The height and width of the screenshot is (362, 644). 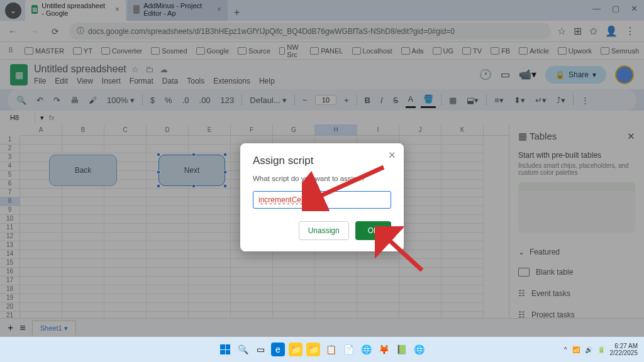 What do you see at coordinates (322, 161) in the screenshot?
I see `dialog-title: Assign script` at bounding box center [322, 161].